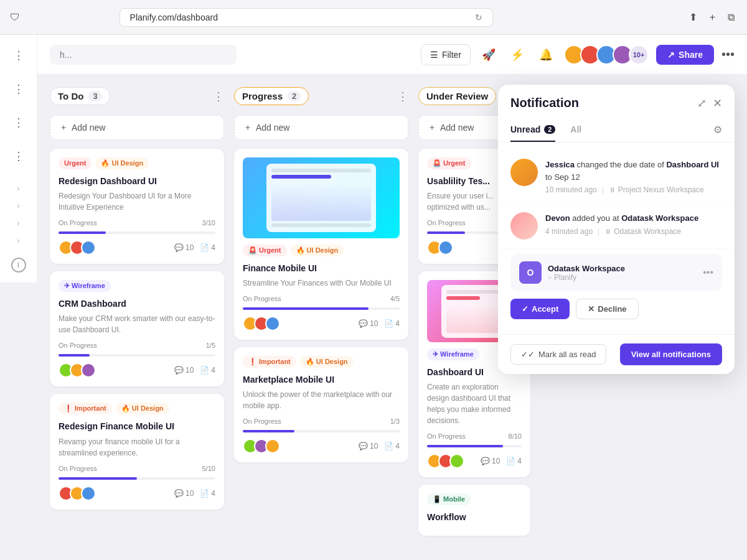  What do you see at coordinates (143, 55) in the screenshot?
I see `search-input` at bounding box center [143, 55].